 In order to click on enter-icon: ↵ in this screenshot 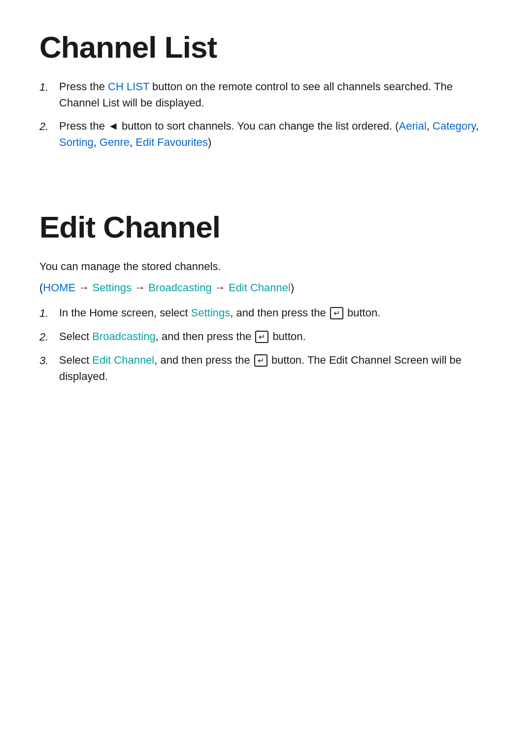, I will do `click(337, 313)`.